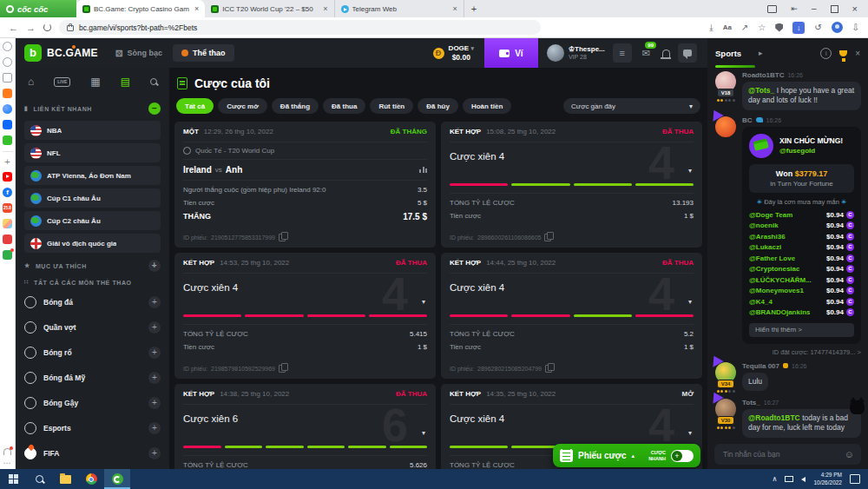 Image resolution: width=868 pixels, height=489 pixels. What do you see at coordinates (761, 90) in the screenshot?
I see `mention: @Tots_` at bounding box center [761, 90].